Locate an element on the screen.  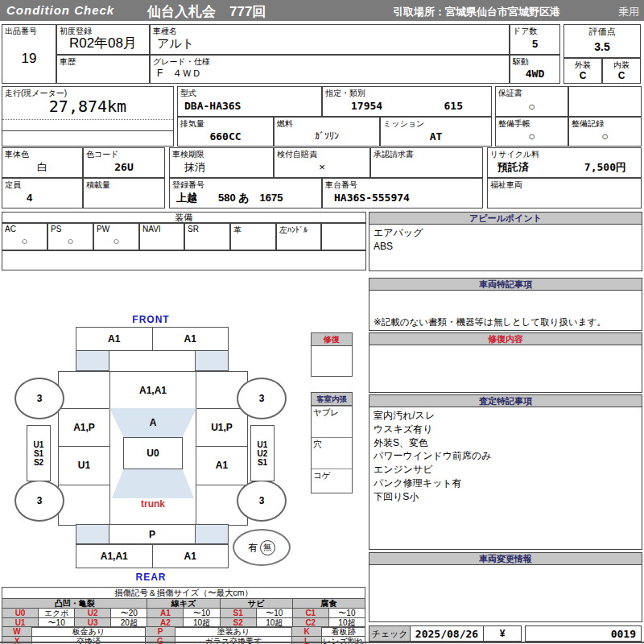
maintenance-book-cell: 整備手帳 ○ is located at coordinates (531, 132).